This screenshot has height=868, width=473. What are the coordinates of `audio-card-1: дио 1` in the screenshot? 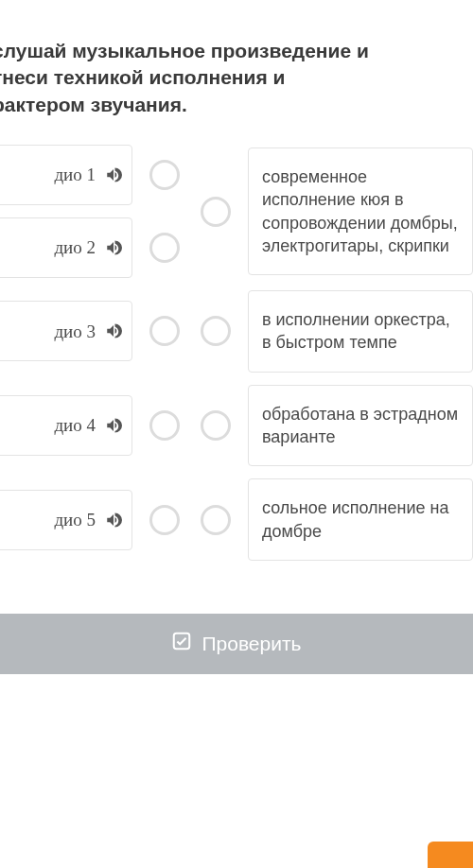 It's located at (66, 175).